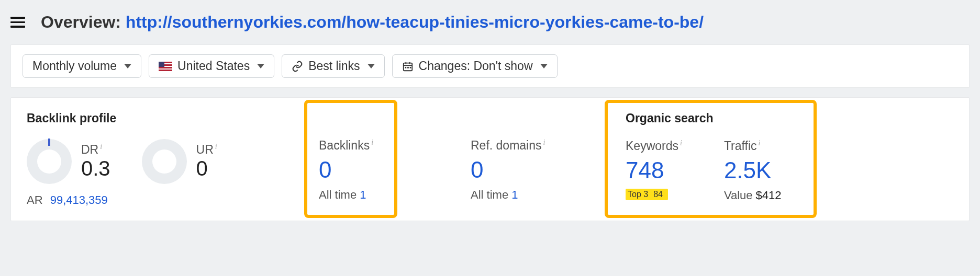 This screenshot has width=980, height=276. I want to click on best-links-dropdown: Best links, so click(333, 66).